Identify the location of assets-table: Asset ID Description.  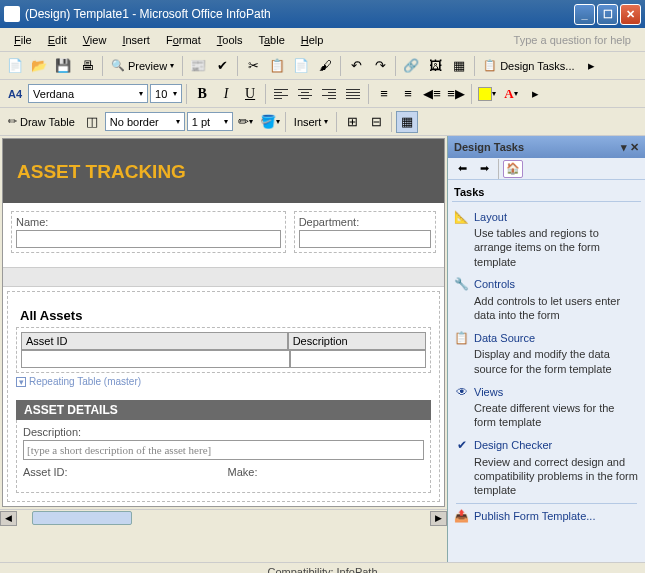
(224, 350).